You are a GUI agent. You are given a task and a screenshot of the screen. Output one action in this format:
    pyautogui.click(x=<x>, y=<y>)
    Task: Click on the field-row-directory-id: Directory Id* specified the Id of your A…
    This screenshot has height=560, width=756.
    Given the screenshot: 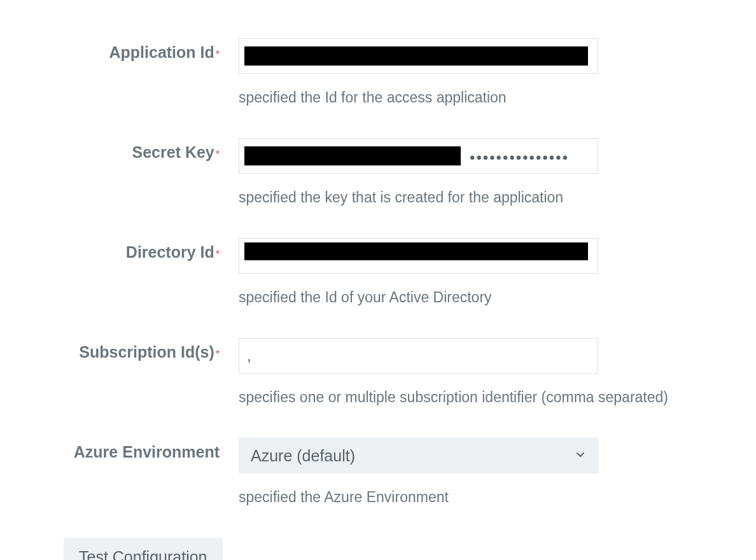 What is the action you would take?
    pyautogui.click(x=378, y=272)
    